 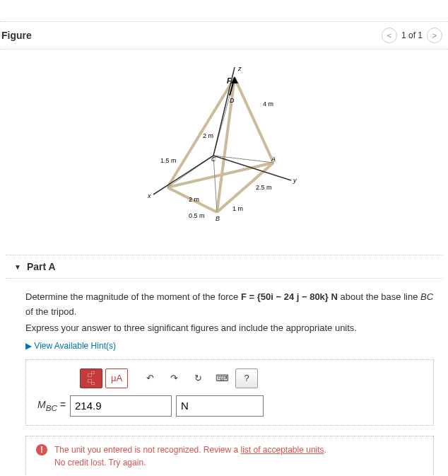 I want to click on redo-button: ↷, so click(x=174, y=378).